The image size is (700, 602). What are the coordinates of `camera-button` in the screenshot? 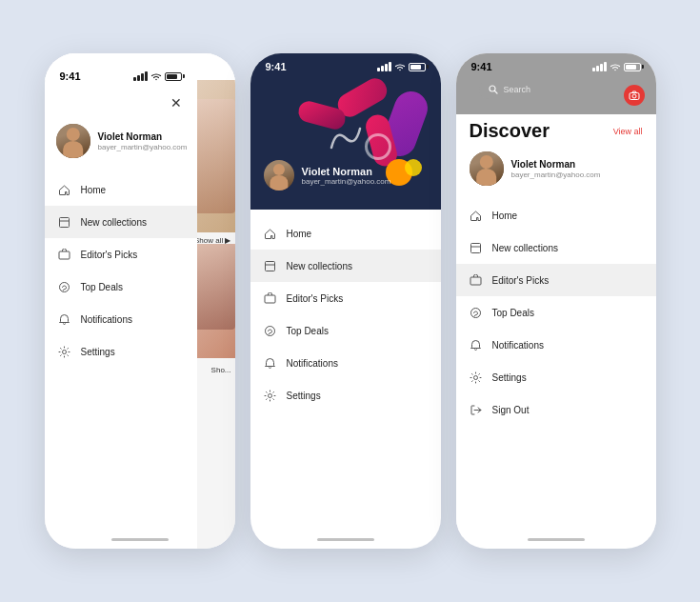 It's located at (634, 95).